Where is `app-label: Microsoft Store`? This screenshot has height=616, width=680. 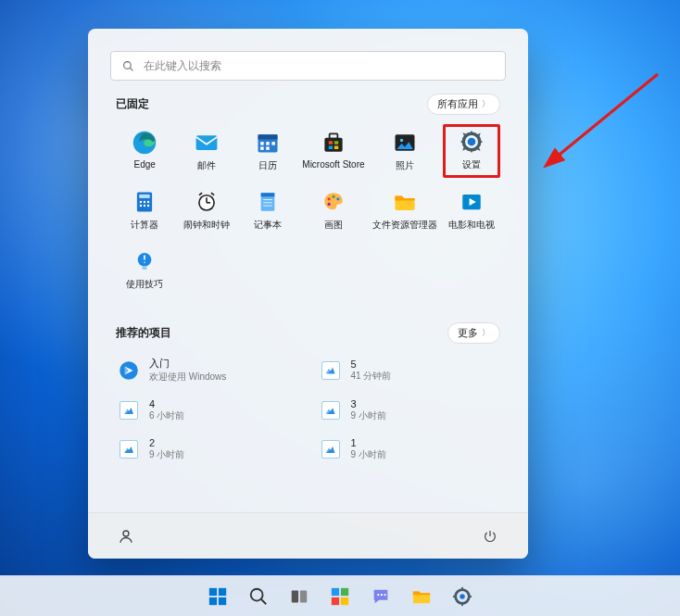 app-label: Microsoft Store is located at coordinates (334, 165).